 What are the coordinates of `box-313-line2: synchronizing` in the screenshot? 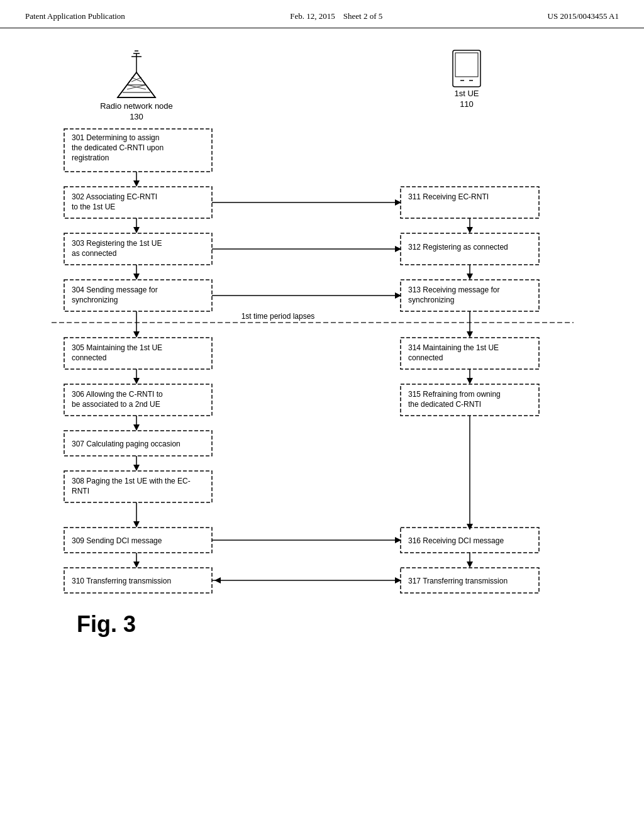 It's located at (431, 300).